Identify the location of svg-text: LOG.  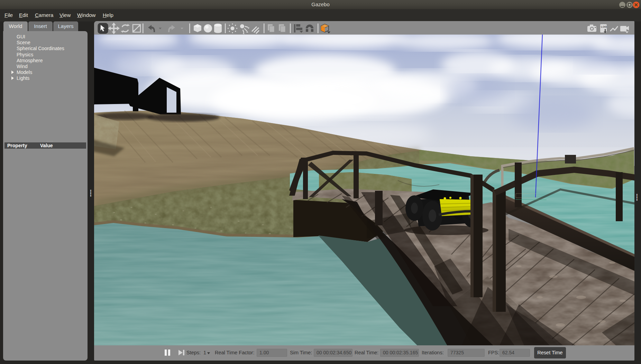
(604, 27).